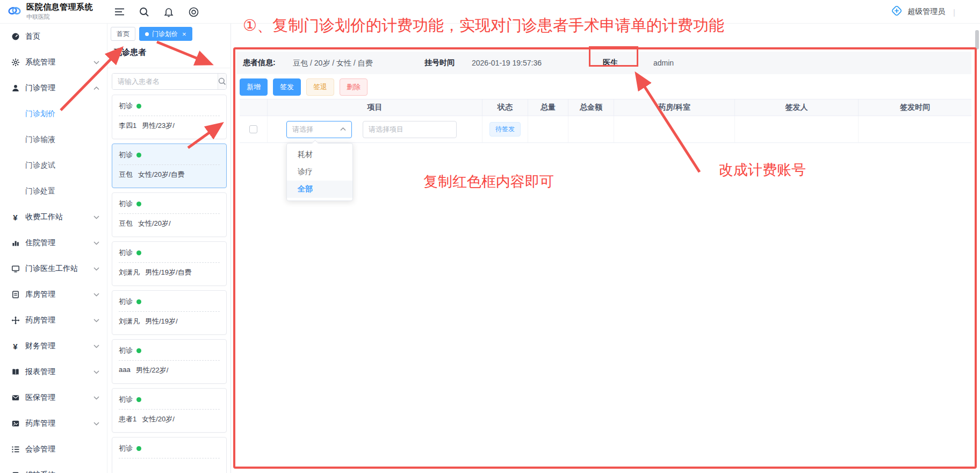  What do you see at coordinates (169, 12) in the screenshot?
I see `bell-icon` at bounding box center [169, 12].